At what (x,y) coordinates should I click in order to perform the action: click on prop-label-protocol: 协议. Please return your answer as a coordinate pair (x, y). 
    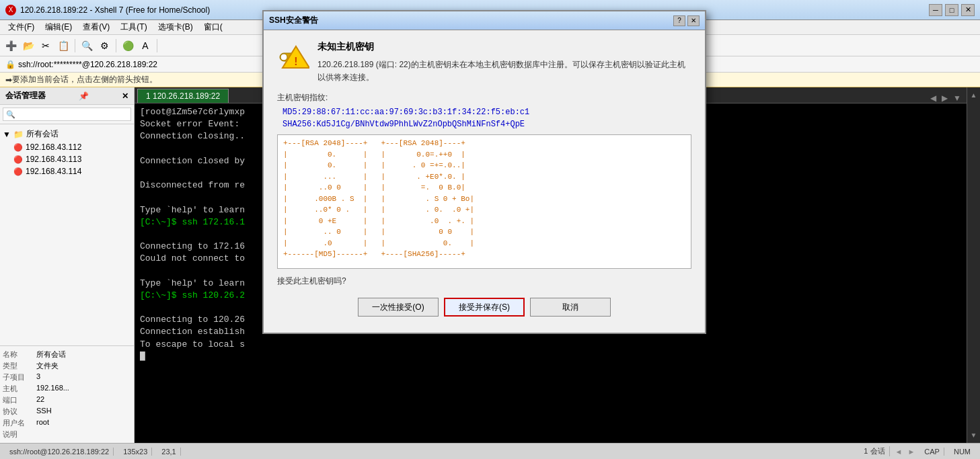
    Looking at the image, I should click on (20, 411).